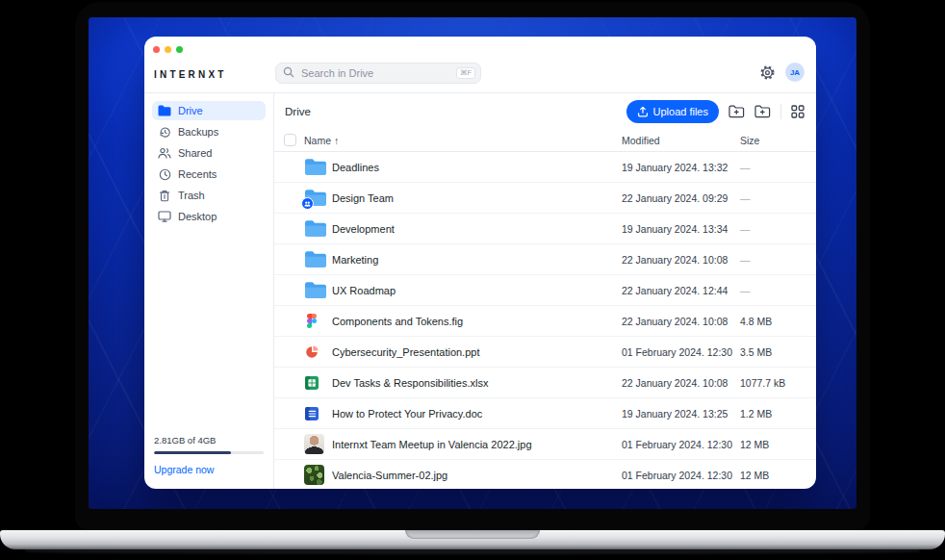 This screenshot has height=560, width=945. Describe the element at coordinates (681, 112) in the screenshot. I see `upload-files-label: Upload files` at that location.